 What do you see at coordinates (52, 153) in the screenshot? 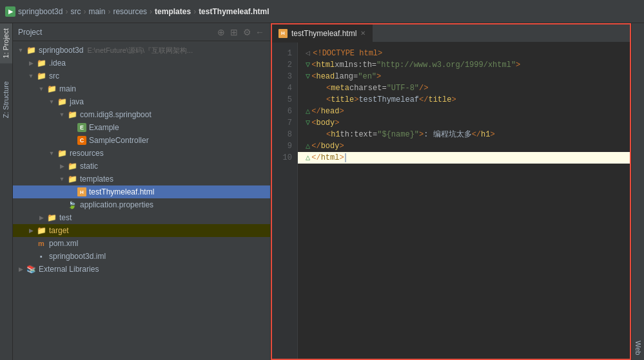
I see `expand-arrow-resources: ▼` at bounding box center [52, 153].